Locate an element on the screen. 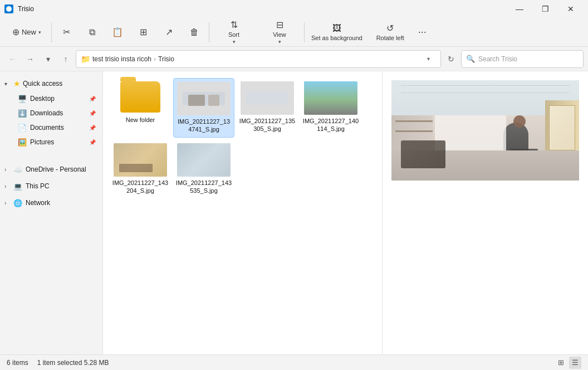 Image resolution: width=588 pixels, height=370 pixels. copy-button: ⧉ is located at coordinates (92, 32).